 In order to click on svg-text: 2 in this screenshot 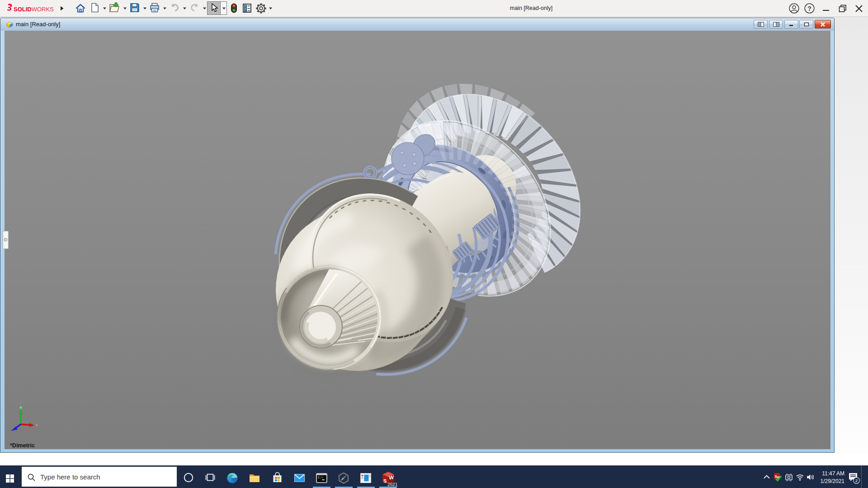, I will do `click(856, 481)`.